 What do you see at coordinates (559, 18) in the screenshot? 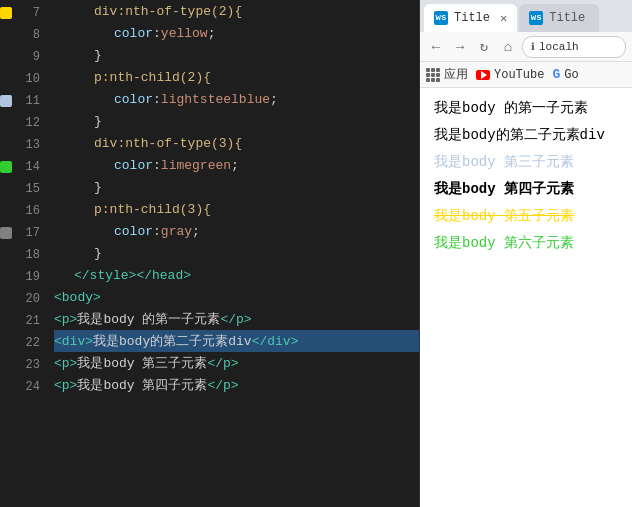
I see `browser-tab-2: ws Title` at bounding box center [559, 18].